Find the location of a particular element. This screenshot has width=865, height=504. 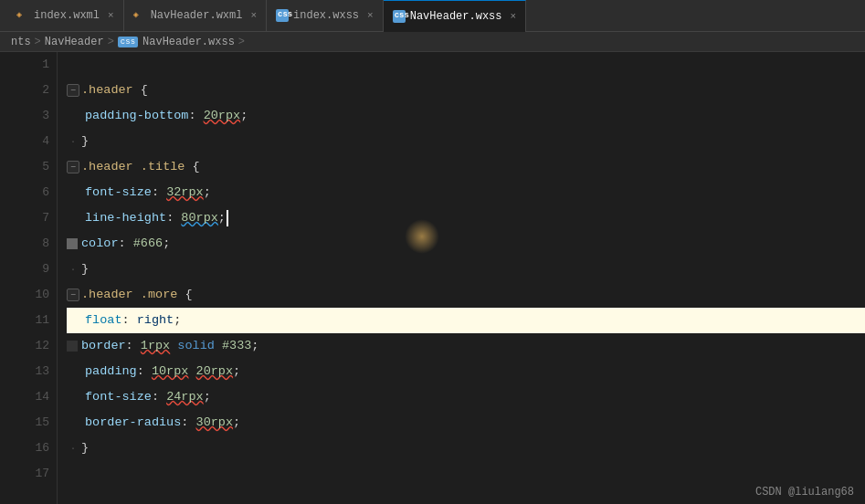

tab-label: index.wxss is located at coordinates (326, 16).